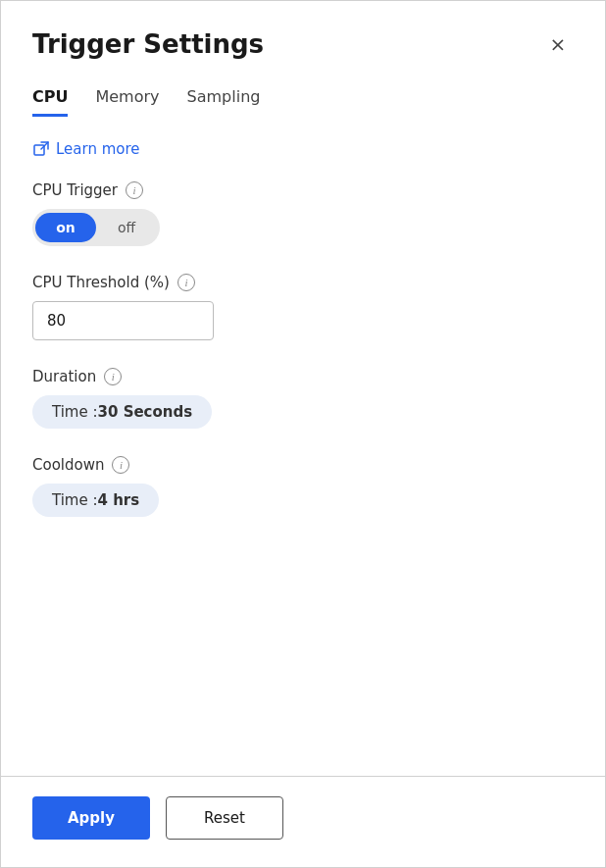  I want to click on cpu-trigger-toggle: on off, so click(96, 228).